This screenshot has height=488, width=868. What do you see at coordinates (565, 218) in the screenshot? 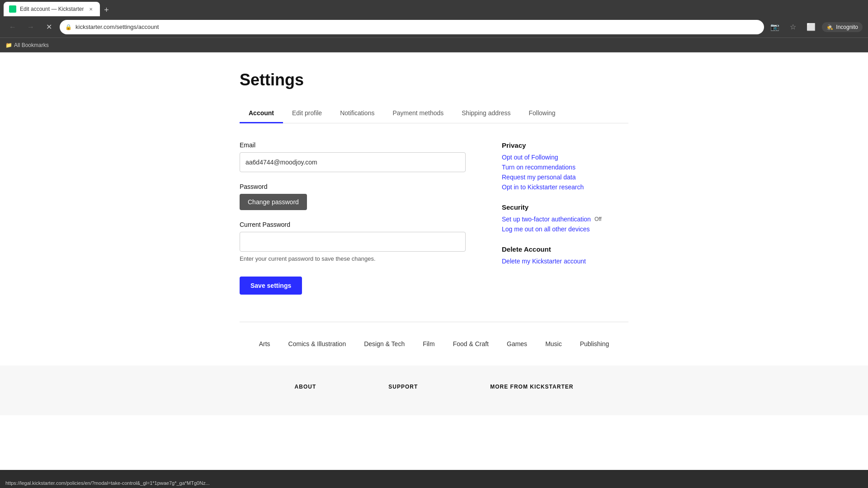
I see `settings-sidebar: Privacy Opt out of Following Turn on rec…` at bounding box center [565, 218].